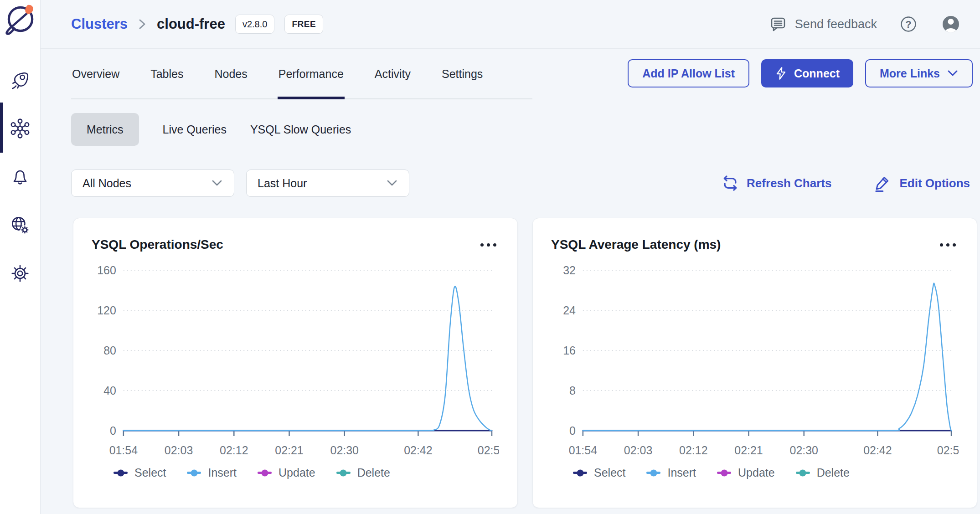 This screenshot has width=980, height=514. I want to click on add-ip-allow-list-label: Add IP Allow List, so click(688, 74).